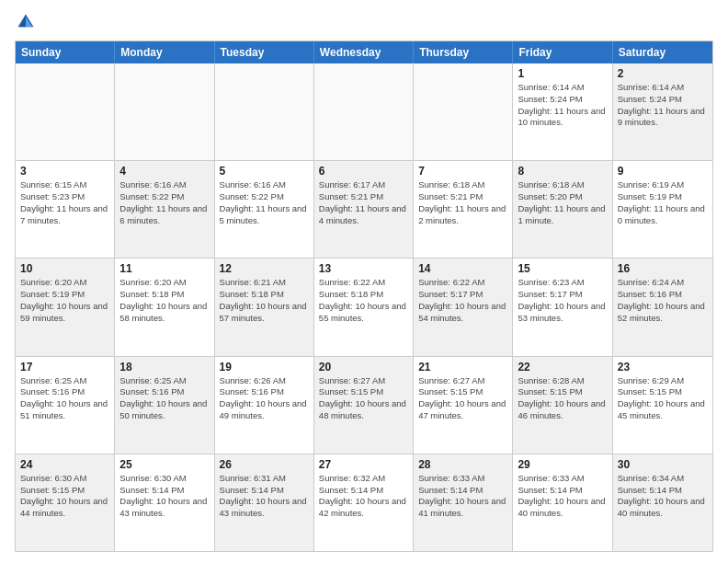  What do you see at coordinates (663, 171) in the screenshot?
I see `day-number: 9` at bounding box center [663, 171].